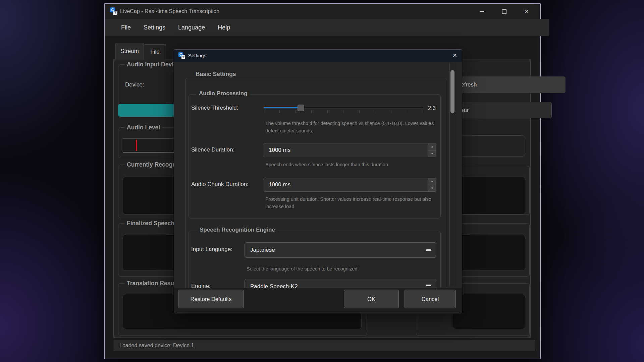  Describe the element at coordinates (343, 112) in the screenshot. I see `slider-ticks` at that location.